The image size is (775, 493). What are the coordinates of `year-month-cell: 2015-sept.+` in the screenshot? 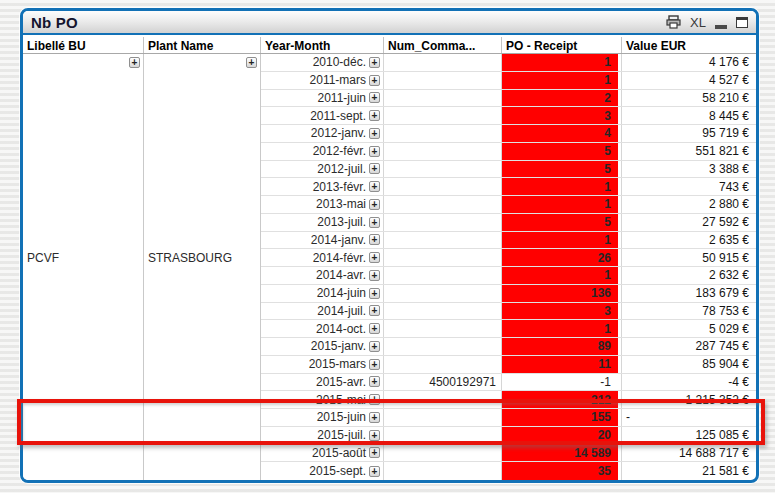 It's located at (322, 471).